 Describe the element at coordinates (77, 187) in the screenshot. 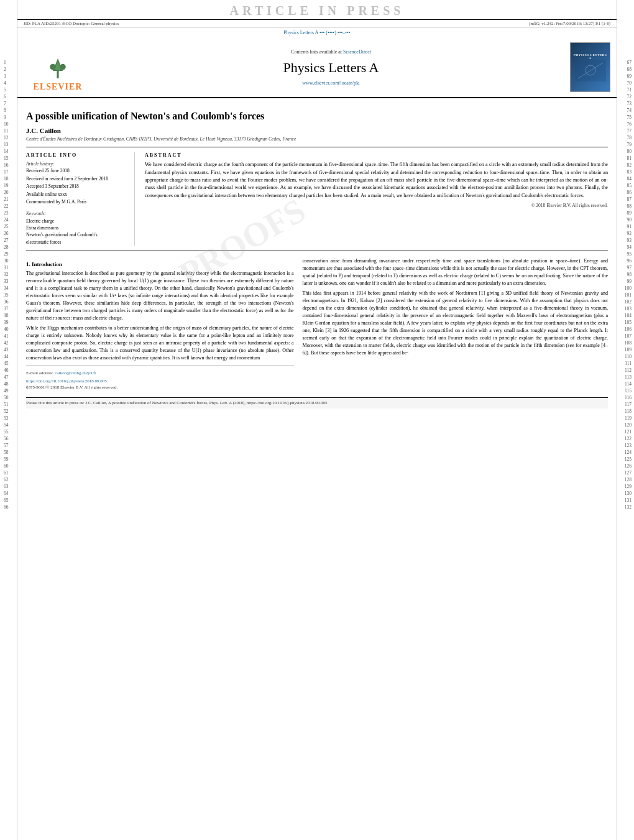

I see `accepted-date: Accepted 3 September 2018` at that location.